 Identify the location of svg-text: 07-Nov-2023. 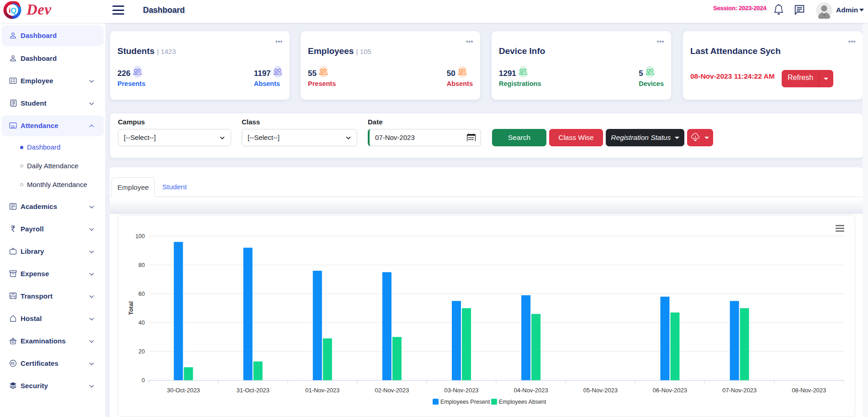
(739, 390).